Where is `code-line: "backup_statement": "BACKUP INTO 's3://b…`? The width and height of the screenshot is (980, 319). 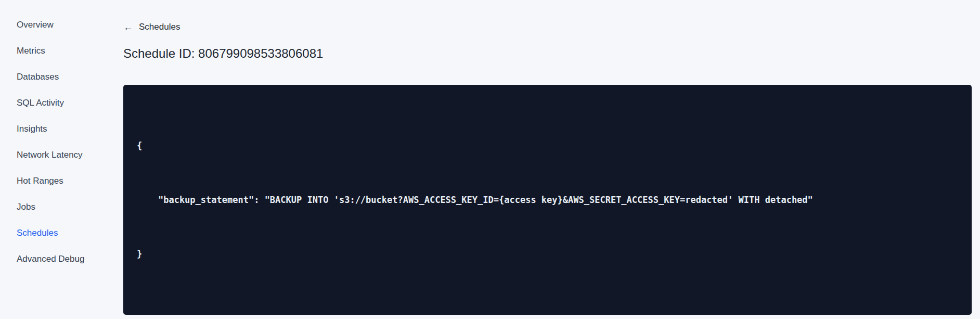 code-line: "backup_statement": "BACKUP INTO 's3://b… is located at coordinates (547, 200).